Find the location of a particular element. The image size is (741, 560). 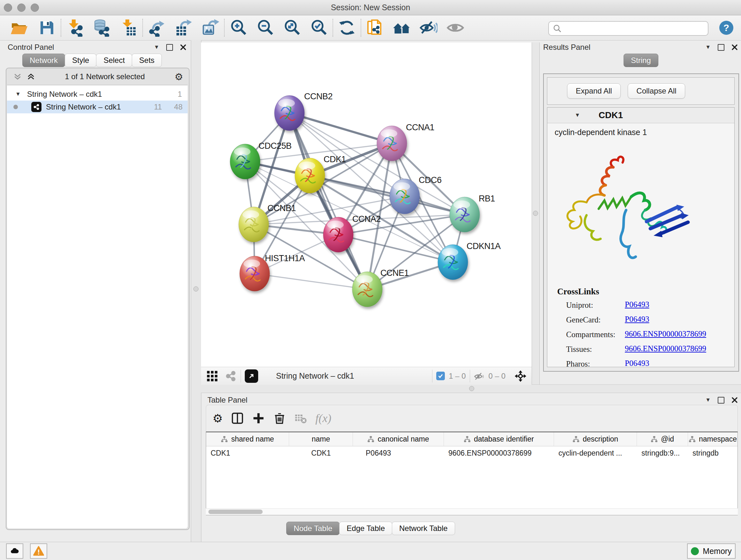

grid-view-icon is located at coordinates (212, 376).